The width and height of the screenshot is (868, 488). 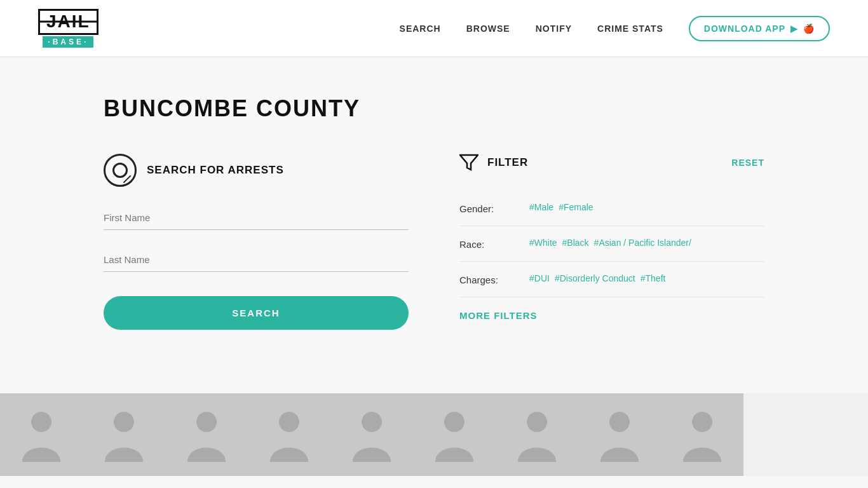 I want to click on race-tag-white: #White, so click(x=543, y=243).